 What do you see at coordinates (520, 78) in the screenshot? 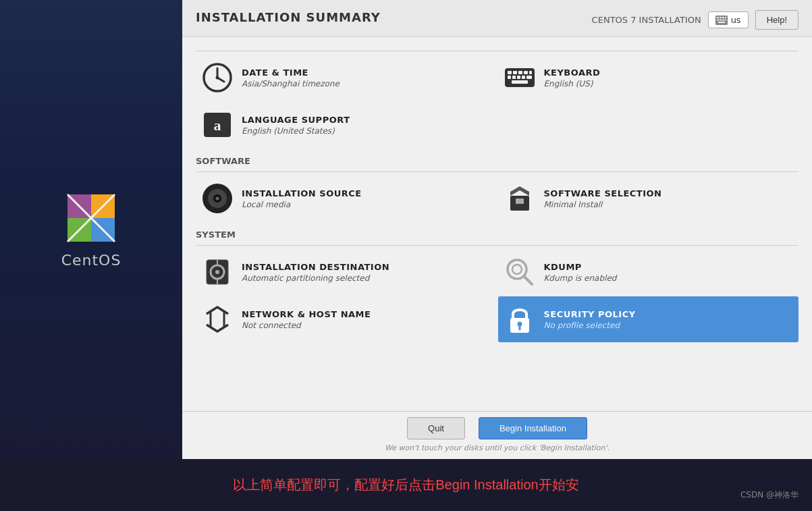
I see `keyboard-item-icon` at bounding box center [520, 78].